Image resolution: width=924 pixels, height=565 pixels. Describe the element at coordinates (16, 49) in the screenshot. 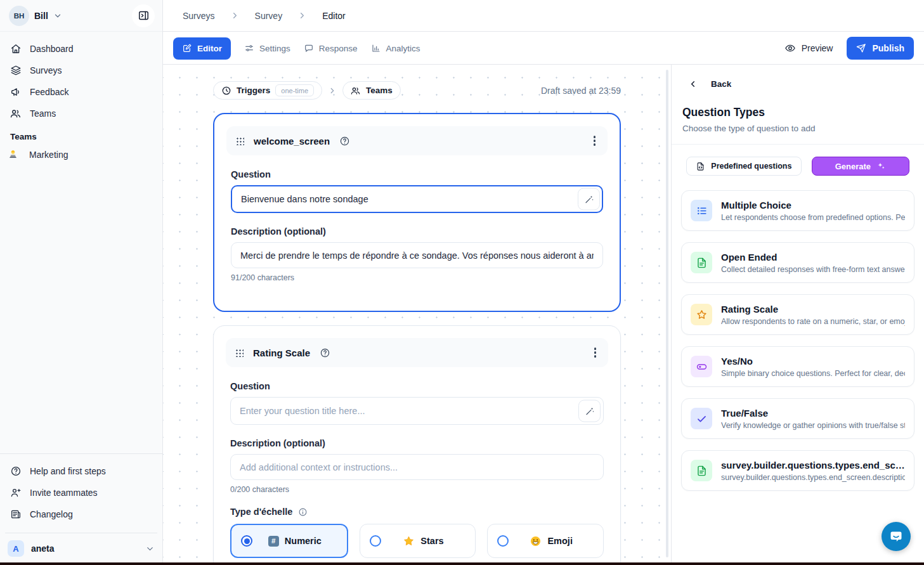

I see `home-icon` at that location.